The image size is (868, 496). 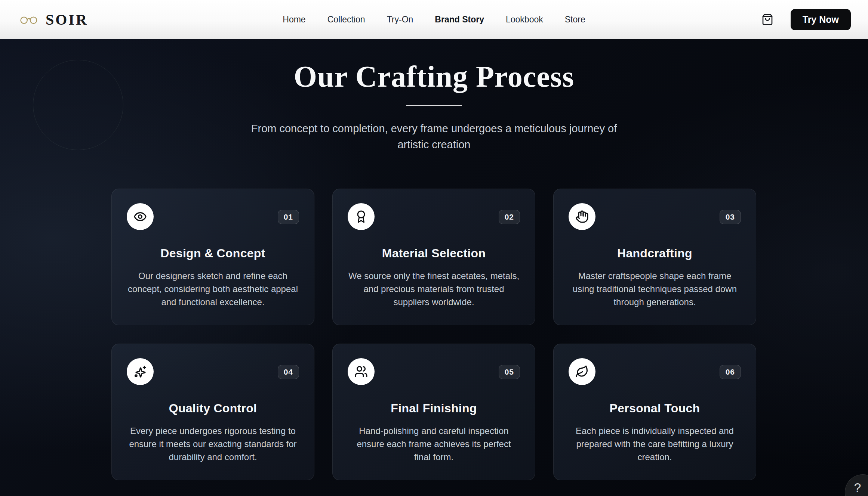 What do you see at coordinates (213, 409) in the screenshot?
I see `card-title: Quality Control` at bounding box center [213, 409].